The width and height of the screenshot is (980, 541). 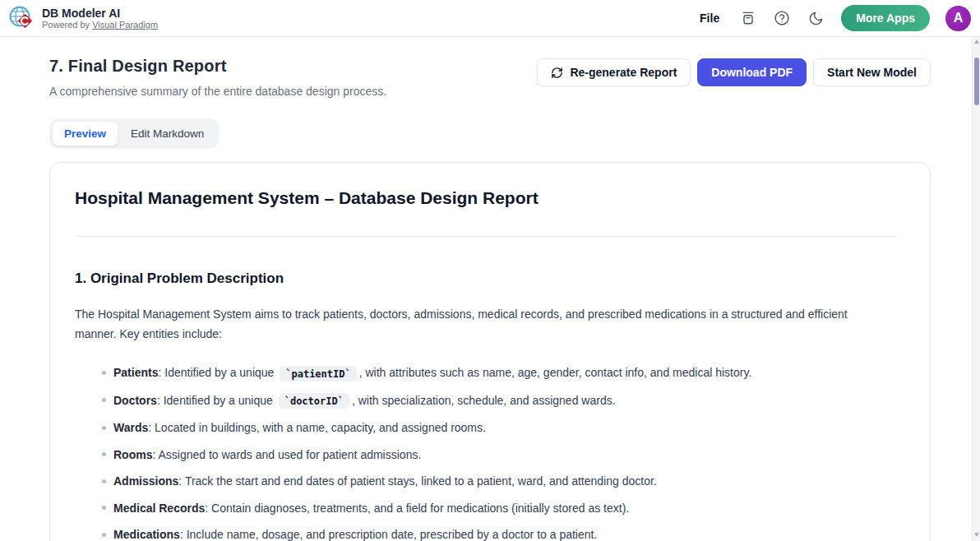 I want to click on scroll-down-arrow, so click(x=977, y=534).